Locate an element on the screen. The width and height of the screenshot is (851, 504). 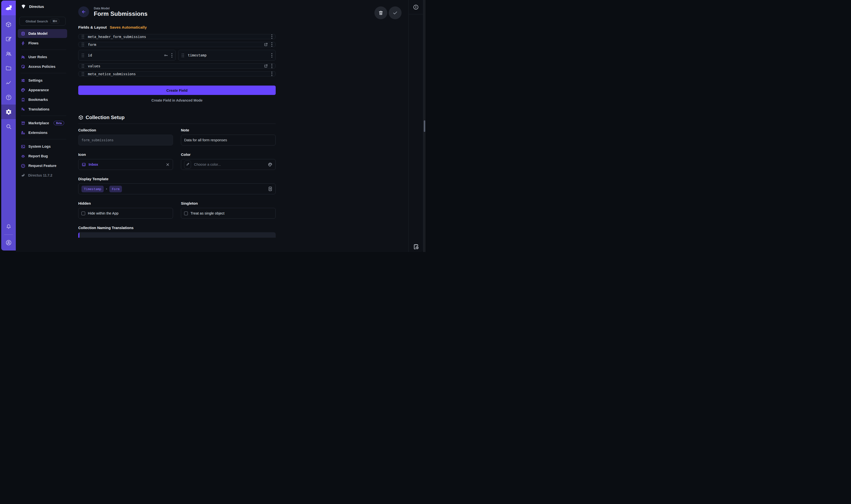
sidebar-item-extensions: Extensions is located at coordinates (42, 133).